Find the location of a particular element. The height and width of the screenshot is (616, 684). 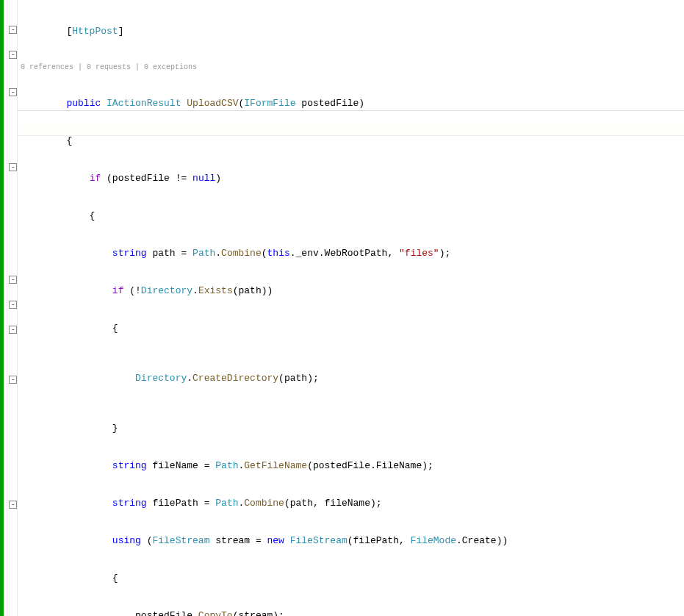

code-line: if (postedFile != null) is located at coordinates (353, 178).